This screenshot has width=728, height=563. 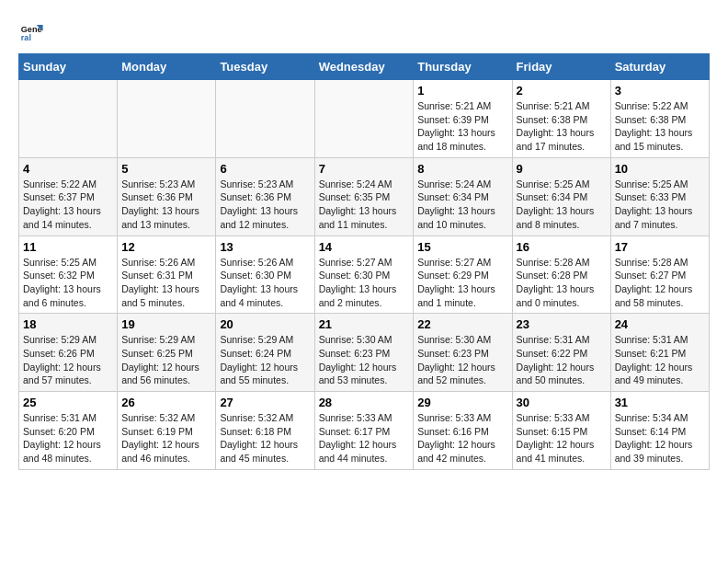 I want to click on day-number: 5, so click(x=166, y=169).